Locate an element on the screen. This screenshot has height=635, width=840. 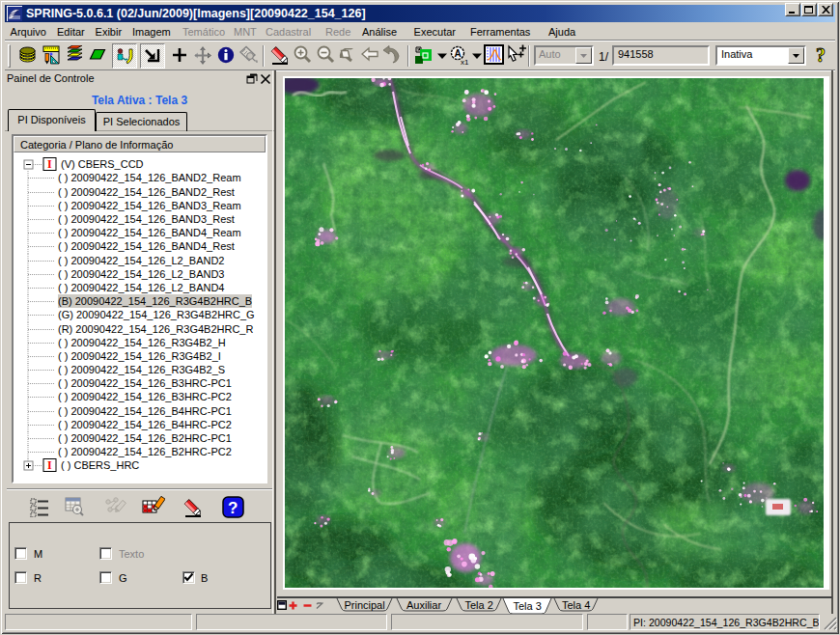
svg-text: Tela 3 is located at coordinates (527, 606).